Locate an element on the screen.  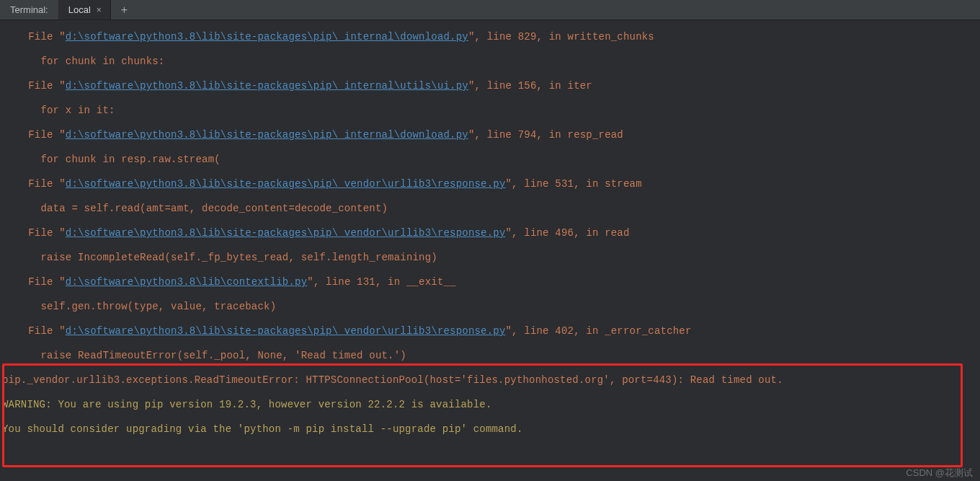
close-icon: × is located at coordinates (99, 10).